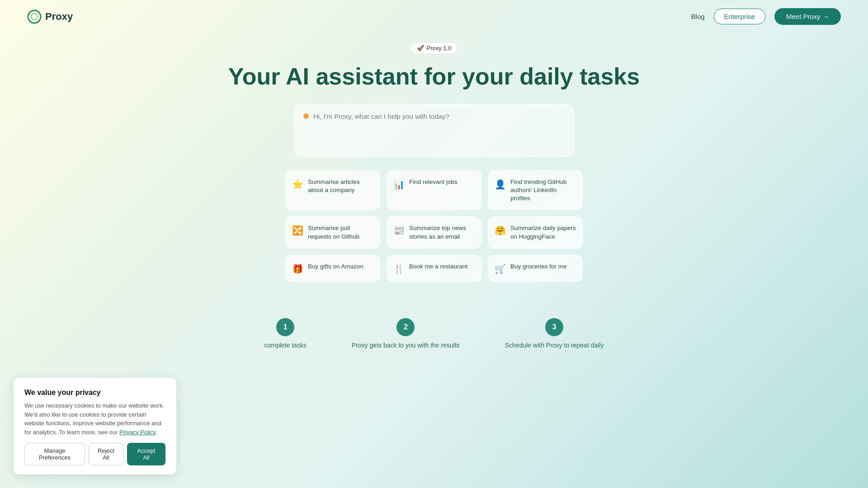 The height and width of the screenshot is (488, 868). Describe the element at coordinates (146, 454) in the screenshot. I see `accept-all-button: Accept All` at that location.